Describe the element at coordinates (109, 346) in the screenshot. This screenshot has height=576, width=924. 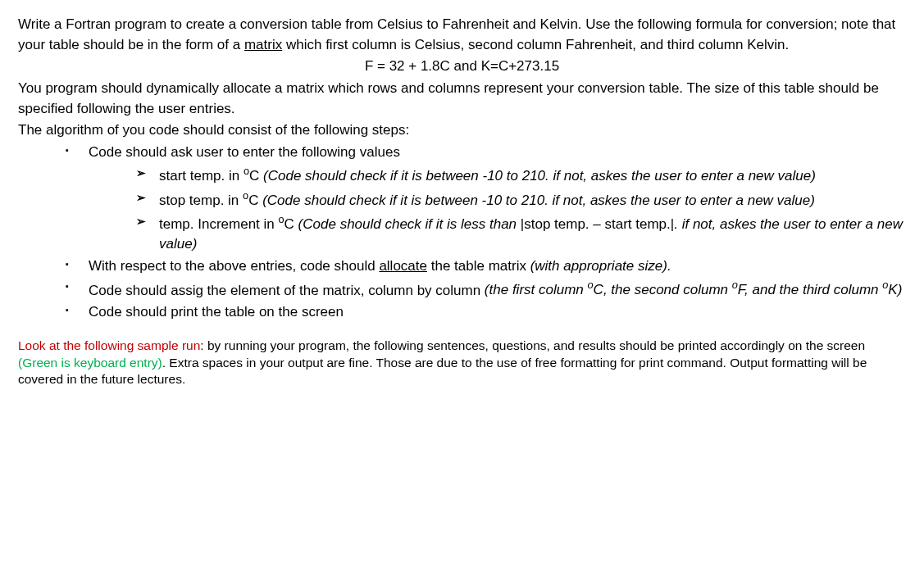
I see `footer-red: Look at the following sample run` at that location.